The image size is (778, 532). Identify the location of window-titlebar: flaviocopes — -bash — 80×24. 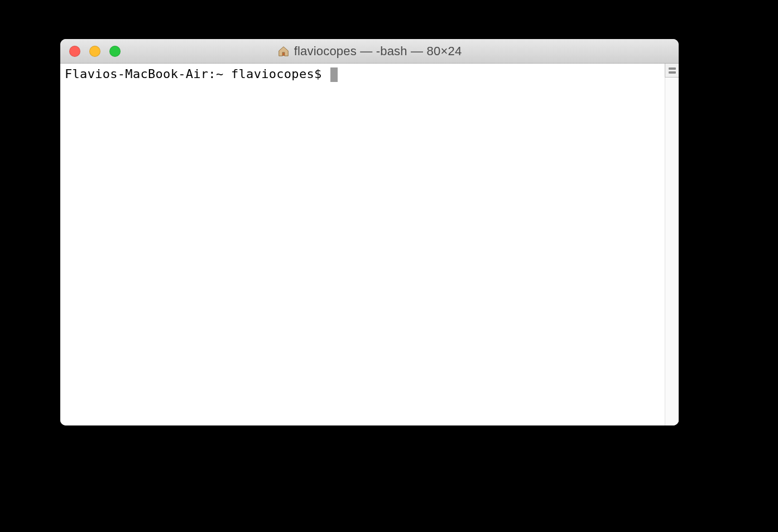
(369, 51).